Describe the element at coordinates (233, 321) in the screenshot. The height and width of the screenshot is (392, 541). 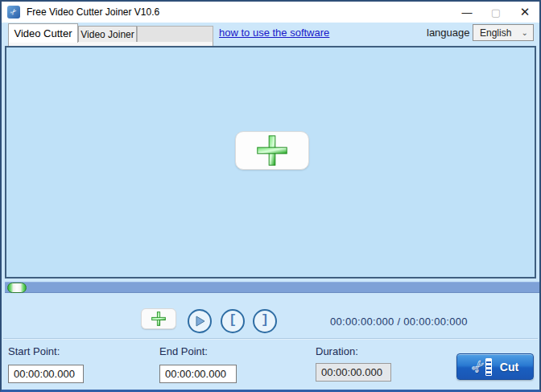
I see `set-start-point-button: [` at that location.